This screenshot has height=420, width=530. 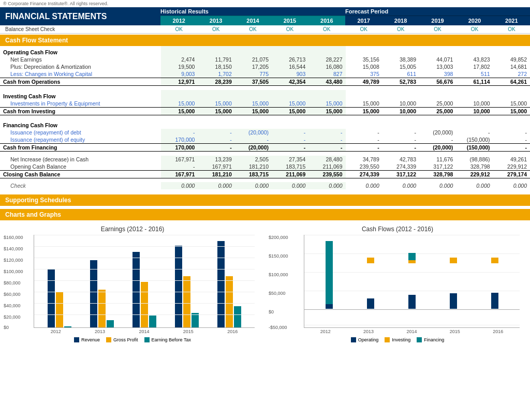 What do you see at coordinates (511, 148) in the screenshot?
I see `cff-2021: -` at bounding box center [511, 148].